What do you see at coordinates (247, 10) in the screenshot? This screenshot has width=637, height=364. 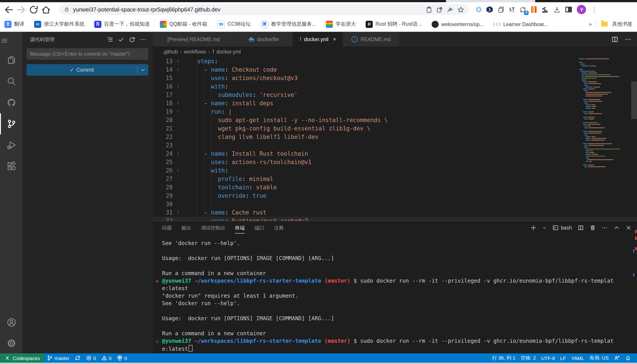 I see `url-text: yunwei37-potential-space-trout-rpr5qwj66…` at bounding box center [247, 10].